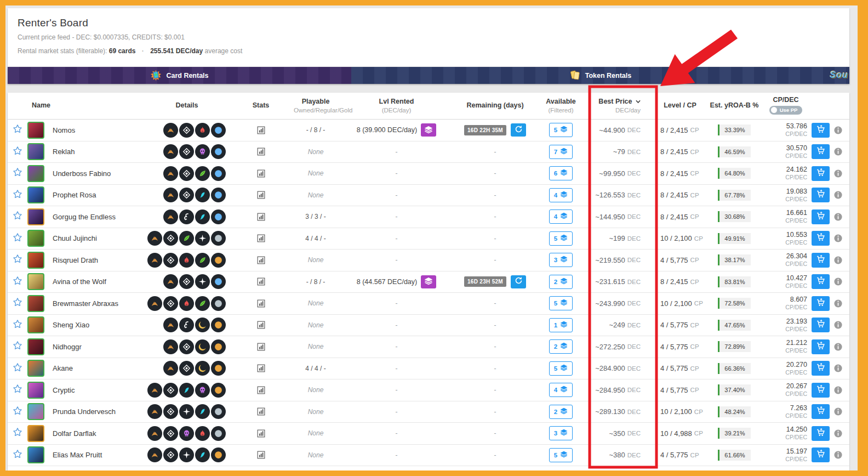 Image resolution: width=868 pixels, height=476 pixels. What do you see at coordinates (99, 151) in the screenshot?
I see `card-name: Reklah` at bounding box center [99, 151].